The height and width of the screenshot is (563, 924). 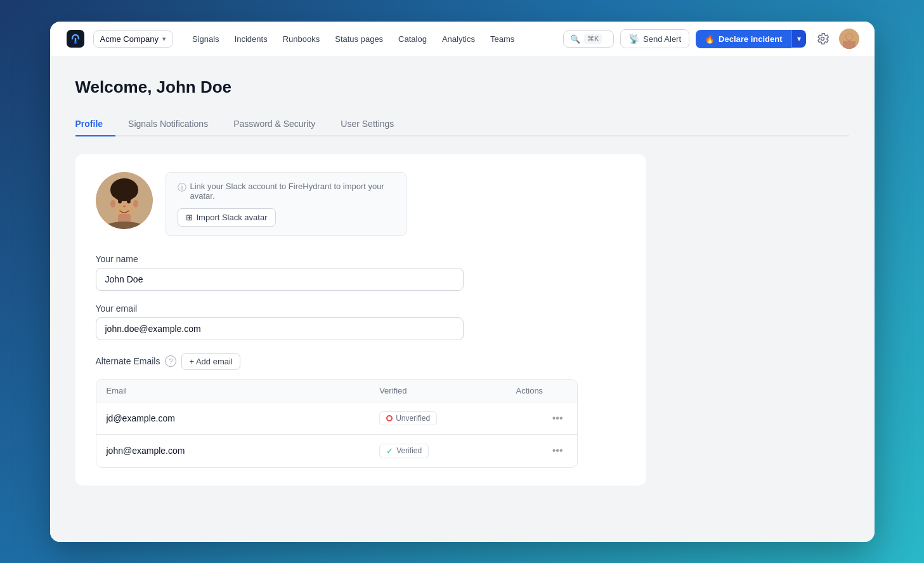 I want to click on email-input, so click(x=280, y=329).